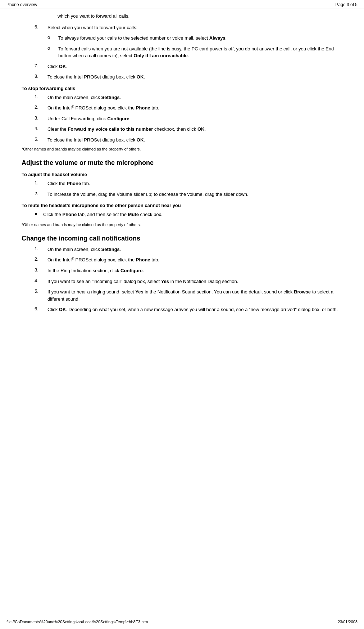 The image size is (364, 629). Describe the element at coordinates (41, 183) in the screenshot. I see `ah-step1-num: 1.` at that location.